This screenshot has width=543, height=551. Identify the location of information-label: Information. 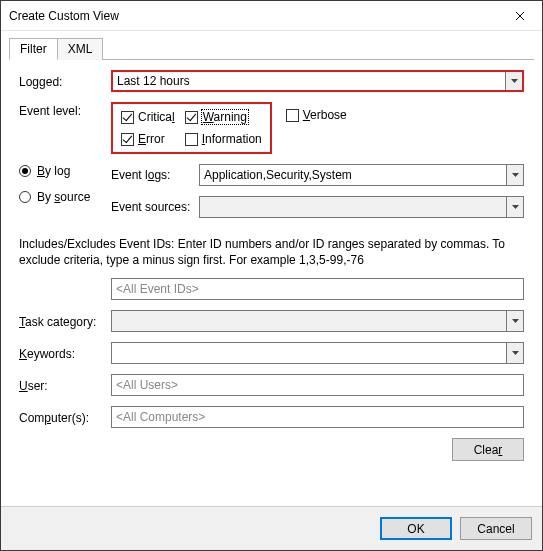
(232, 139).